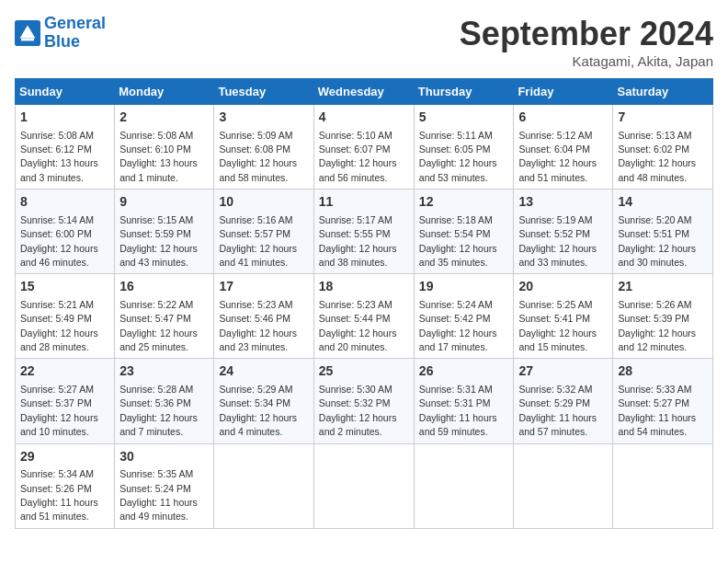 The height and width of the screenshot is (563, 728). Describe the element at coordinates (264, 232) in the screenshot. I see `calendar-day: 10Sunrise: 5:16 AMSunset: 5:57 PMDayligh…` at that location.